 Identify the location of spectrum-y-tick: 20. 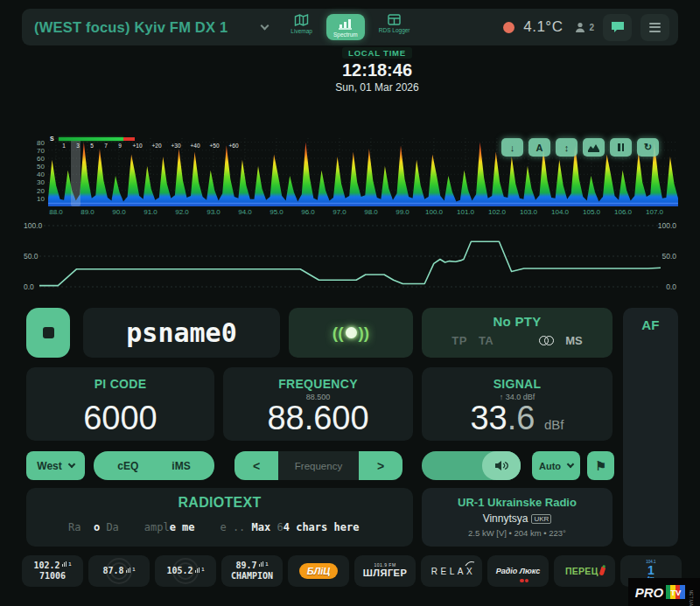
(40, 191).